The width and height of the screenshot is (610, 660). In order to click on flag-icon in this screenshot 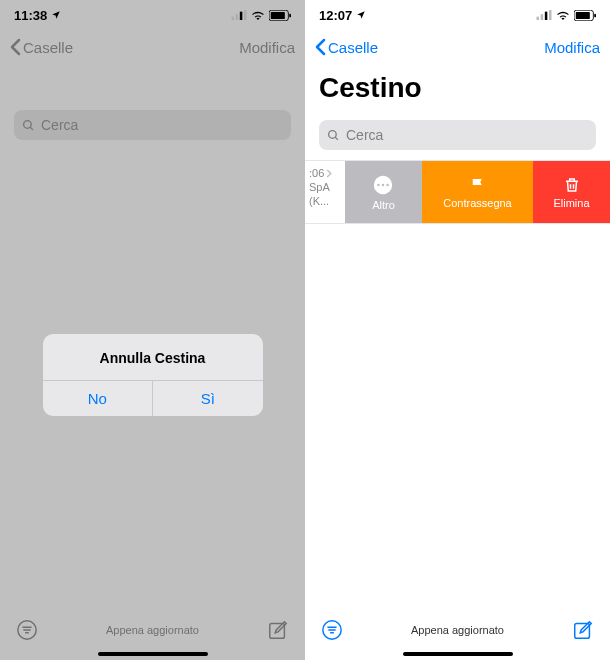, I will do `click(478, 185)`.